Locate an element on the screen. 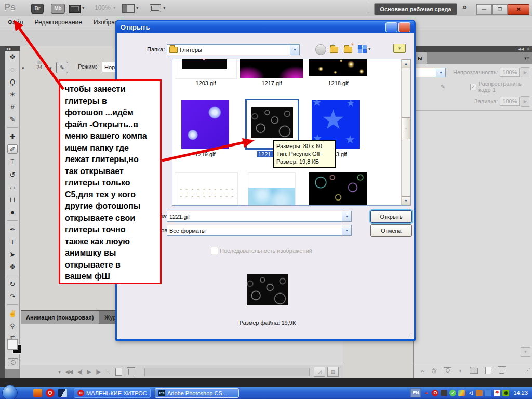 The image size is (532, 399). view-extras-caret-icon: ▾ is located at coordinates (83, 8).